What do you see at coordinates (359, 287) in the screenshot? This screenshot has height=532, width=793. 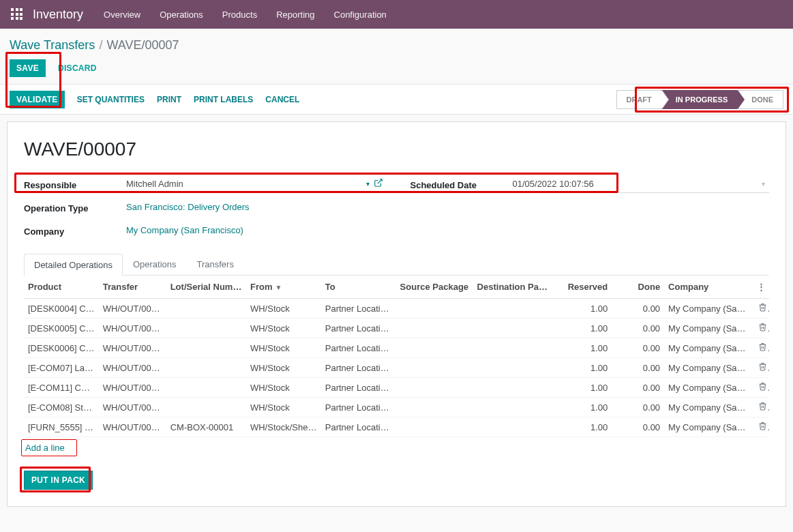 I see `col-to: To` at bounding box center [359, 287].